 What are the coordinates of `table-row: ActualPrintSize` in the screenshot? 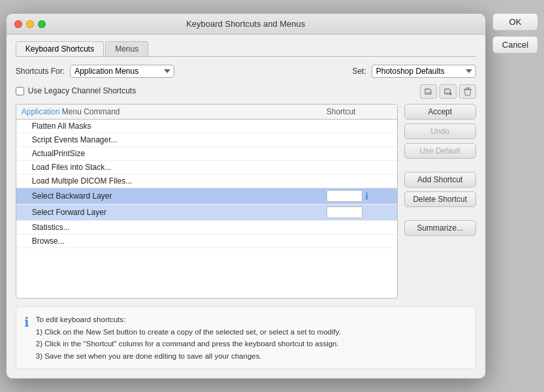 It's located at (206, 154).